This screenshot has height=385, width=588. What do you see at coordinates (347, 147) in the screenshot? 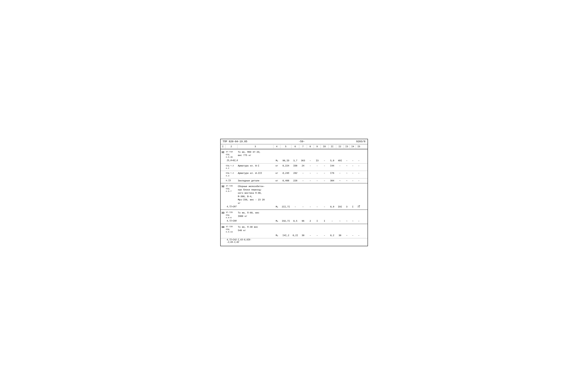
I see `col-I3: I3` at bounding box center [347, 147].